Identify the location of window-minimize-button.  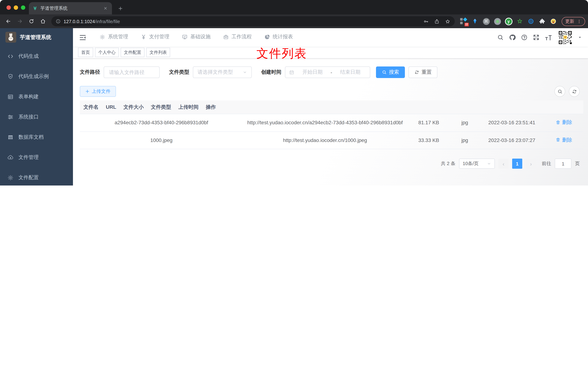
(16, 8).